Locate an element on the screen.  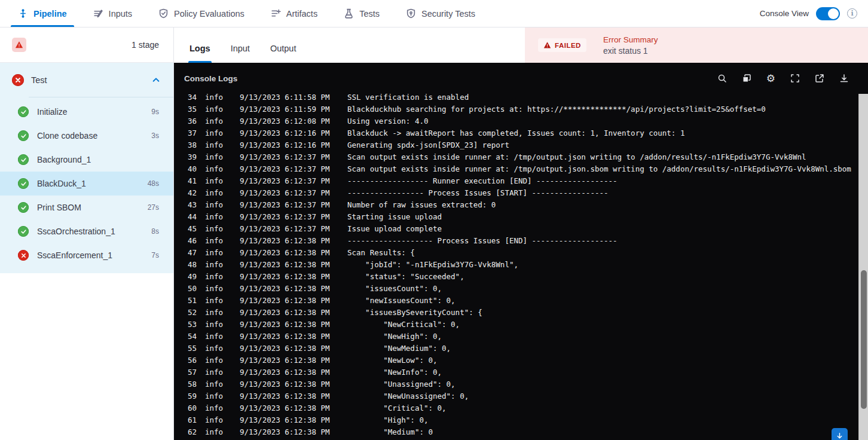
log-timestamp: 9/13/2023 6:11:59 PM is located at coordinates (285, 109).